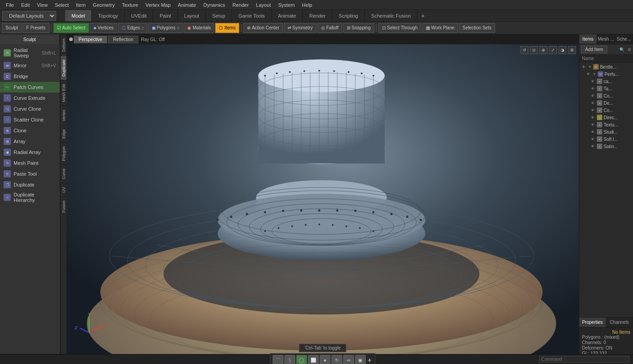 This screenshot has height=364, width=633. I want to click on tool-patch-curves: 〰 Patch Curves, so click(30, 87).